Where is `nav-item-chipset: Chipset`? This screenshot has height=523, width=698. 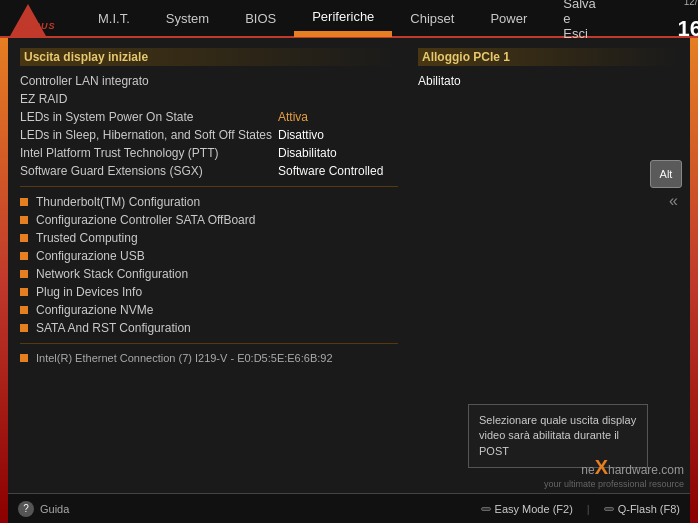
nav-item-chipset: Chipset is located at coordinates (432, 18).